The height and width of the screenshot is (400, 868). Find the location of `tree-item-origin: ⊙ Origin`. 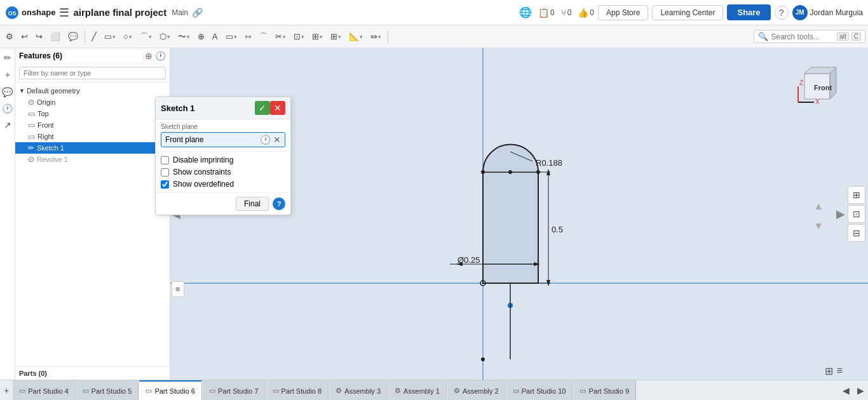

tree-item-origin: ⊙ Origin is located at coordinates (93, 102).